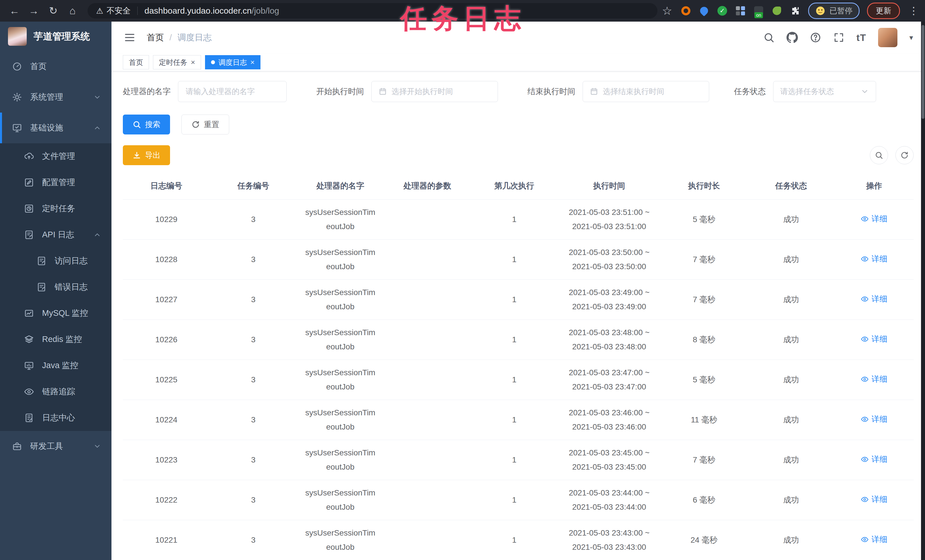  What do you see at coordinates (53, 11) in the screenshot?
I see `reload-icon: ↻` at bounding box center [53, 11].